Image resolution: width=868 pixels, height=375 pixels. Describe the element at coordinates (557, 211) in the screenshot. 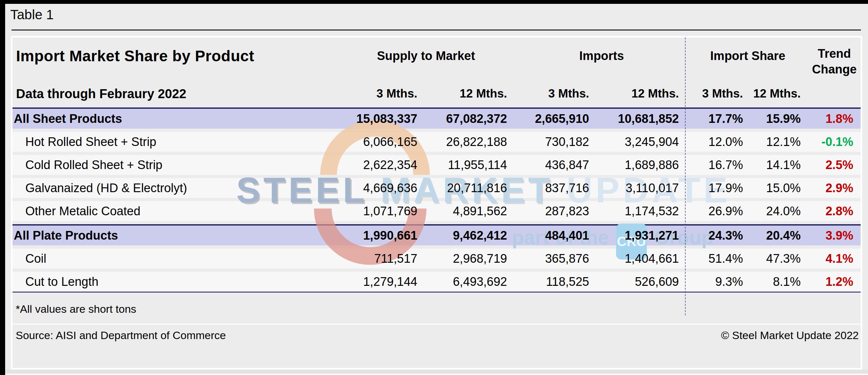

I see `cell-imports-3mths: 287,823` at that location.